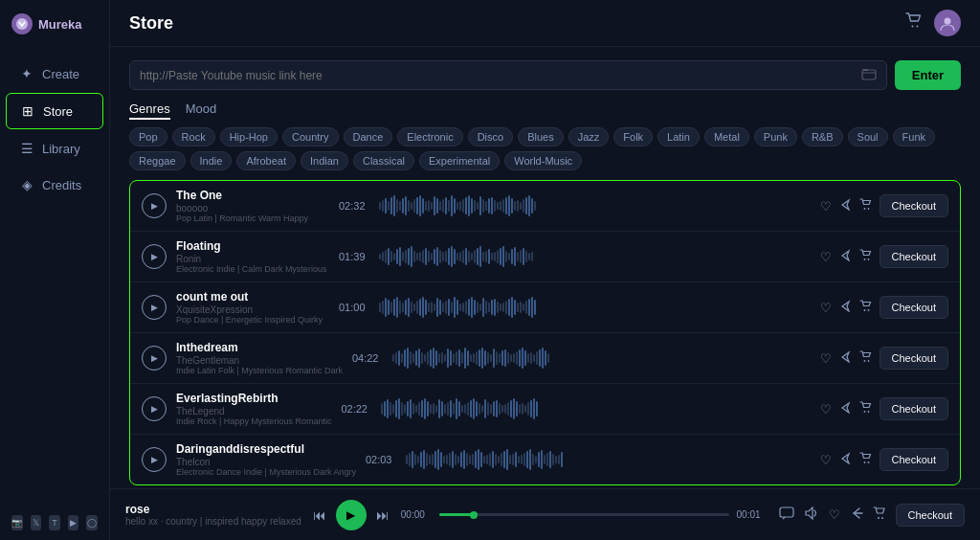 This screenshot has height=540, width=980. What do you see at coordinates (930, 515) in the screenshot?
I see `player-checkout-button: Checkout` at bounding box center [930, 515].